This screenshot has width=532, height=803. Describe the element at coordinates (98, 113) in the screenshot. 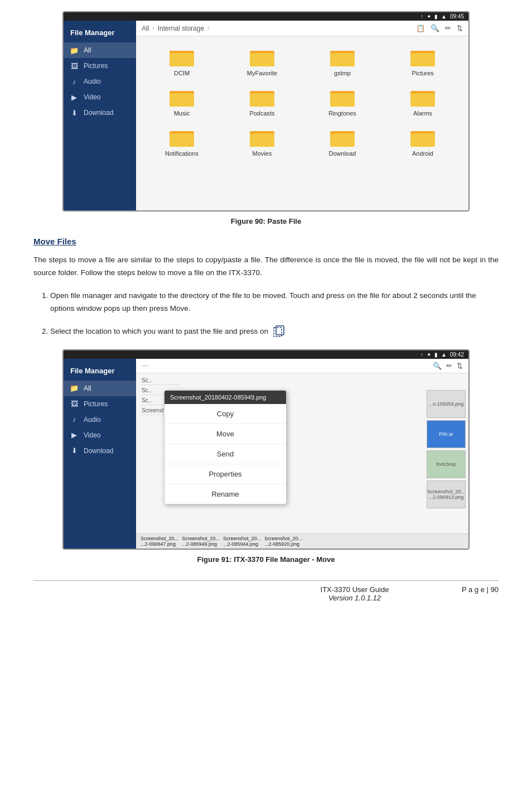

I see `sidebar-label-download: Download` at that location.